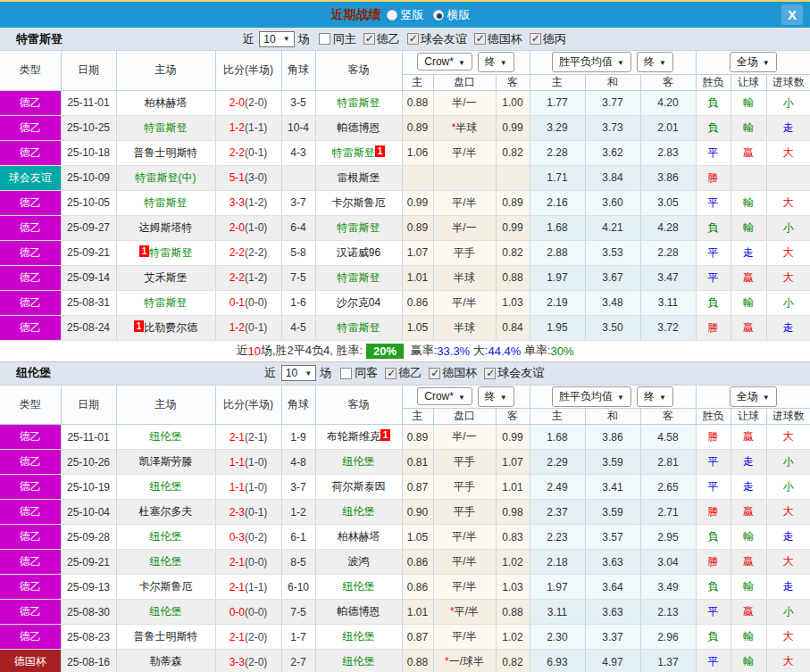 The width and height of the screenshot is (810, 672). Describe the element at coordinates (298, 562) in the screenshot. I see `corner-cell: 8-5` at that location.